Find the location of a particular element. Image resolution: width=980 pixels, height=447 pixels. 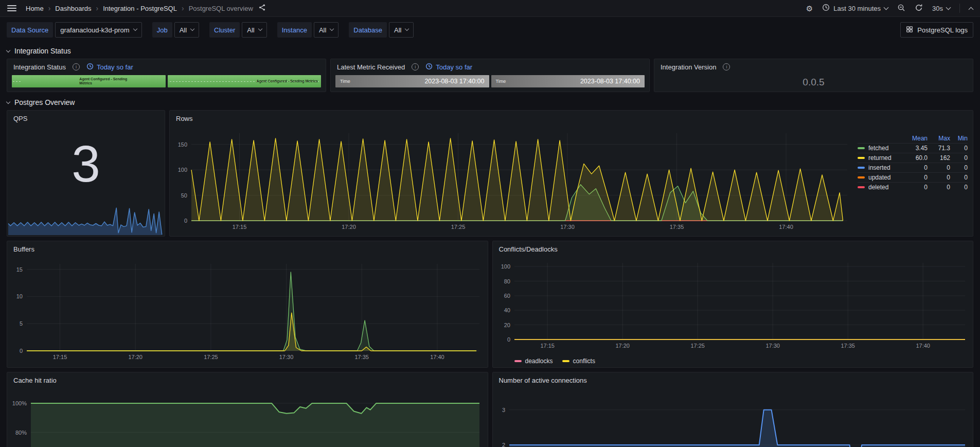

filter-data-source: Data Source grafanacloud-k3d-prom is located at coordinates (74, 30).